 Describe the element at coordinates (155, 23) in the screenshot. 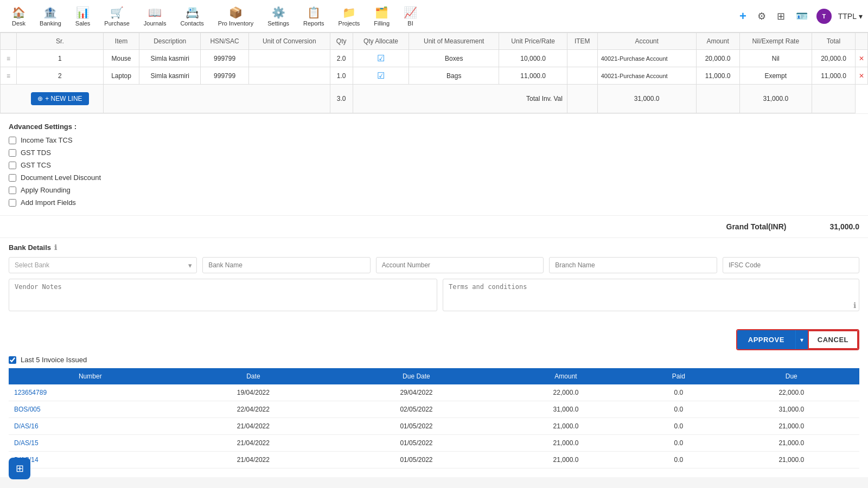

I see `nav-journals-label: Journals` at that location.